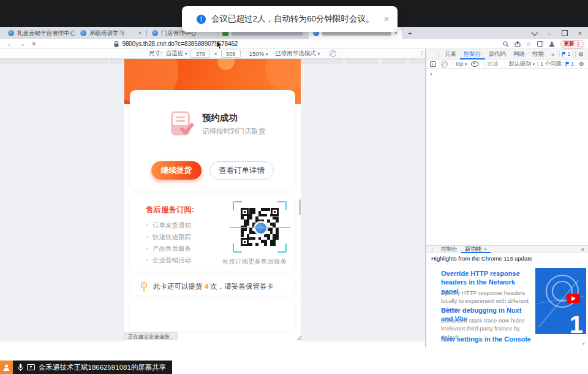 This screenshot has height=374, width=588. What do you see at coordinates (451, 54) in the screenshot?
I see `devtools-tab-elements: 元素` at bounding box center [451, 54].